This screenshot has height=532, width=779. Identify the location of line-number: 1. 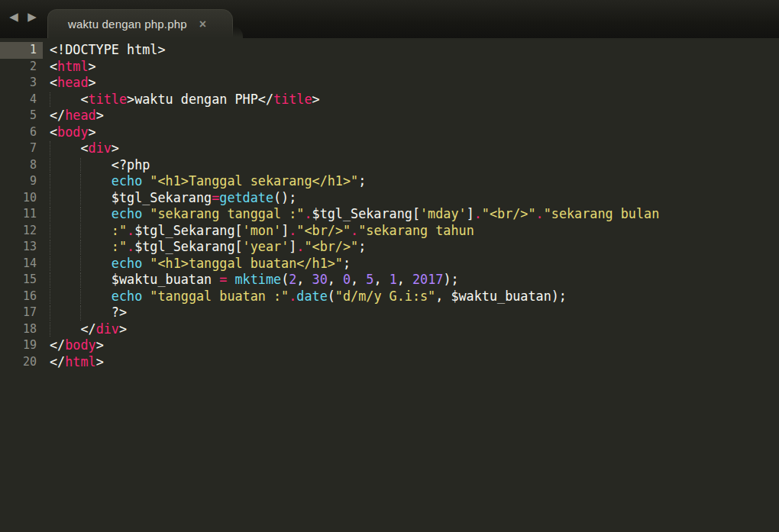
(21, 50).